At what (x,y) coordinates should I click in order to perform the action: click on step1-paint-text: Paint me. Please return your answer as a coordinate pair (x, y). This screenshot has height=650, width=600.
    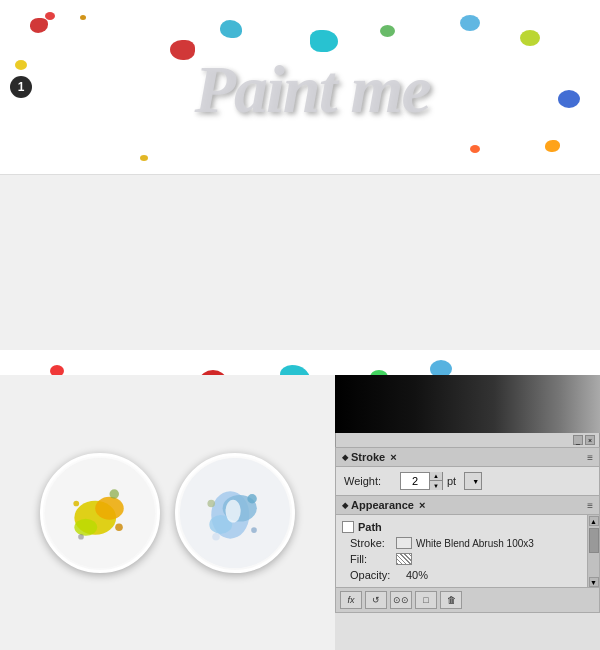
    Looking at the image, I should click on (312, 90).